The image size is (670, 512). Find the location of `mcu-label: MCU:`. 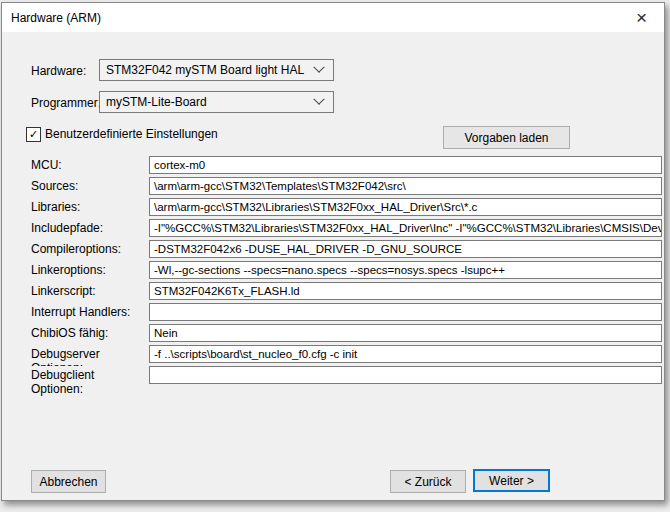

mcu-label: MCU: is located at coordinates (88, 165).